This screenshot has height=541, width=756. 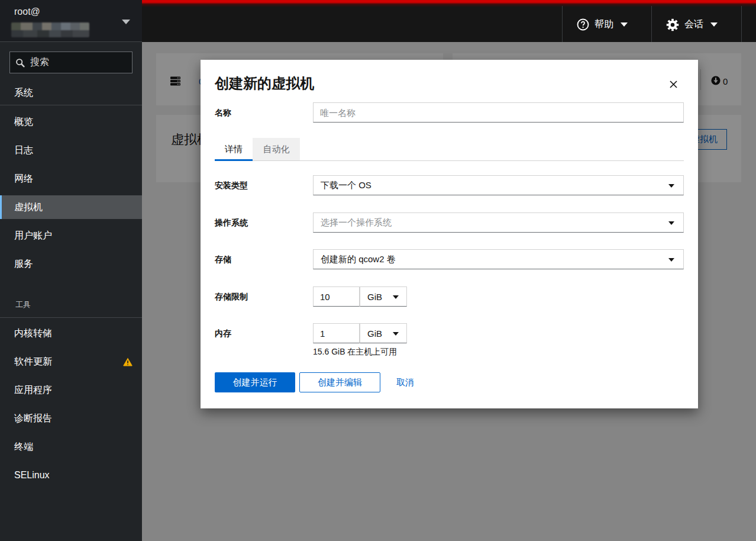 I want to click on sidebar-item-kernel-dump: 内核转储, so click(x=71, y=333).